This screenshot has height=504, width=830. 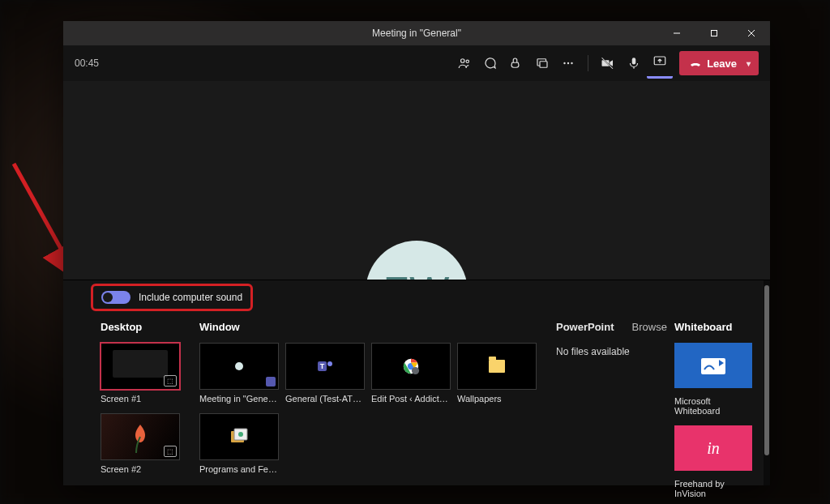 What do you see at coordinates (497, 366) in the screenshot?
I see `folder-icon` at bounding box center [497, 366].